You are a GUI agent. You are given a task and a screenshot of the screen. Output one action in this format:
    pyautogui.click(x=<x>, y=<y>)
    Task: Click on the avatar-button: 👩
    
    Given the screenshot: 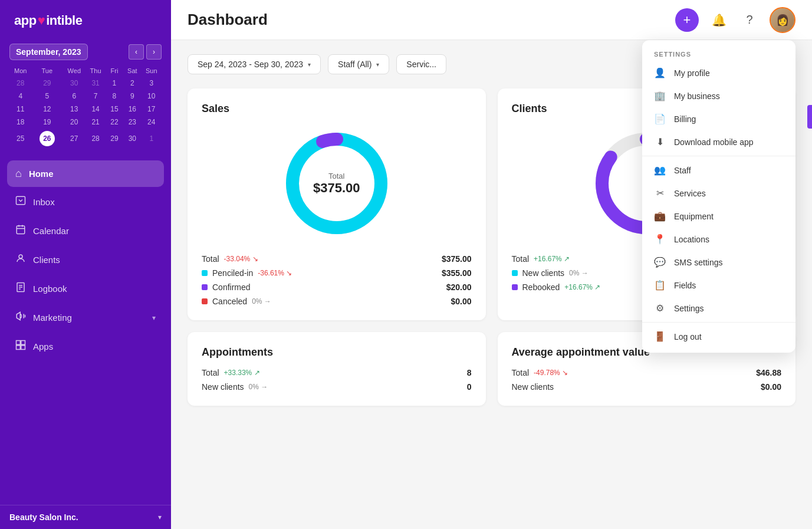 What is the action you would take?
    pyautogui.click(x=783, y=20)
    